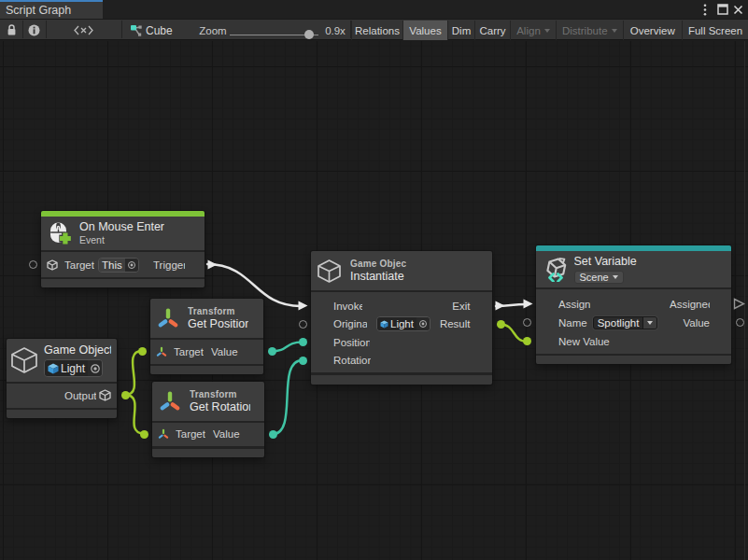 The image size is (748, 560). Describe the element at coordinates (461, 30) in the screenshot. I see `toolbar-button-dim: Dim` at that location.